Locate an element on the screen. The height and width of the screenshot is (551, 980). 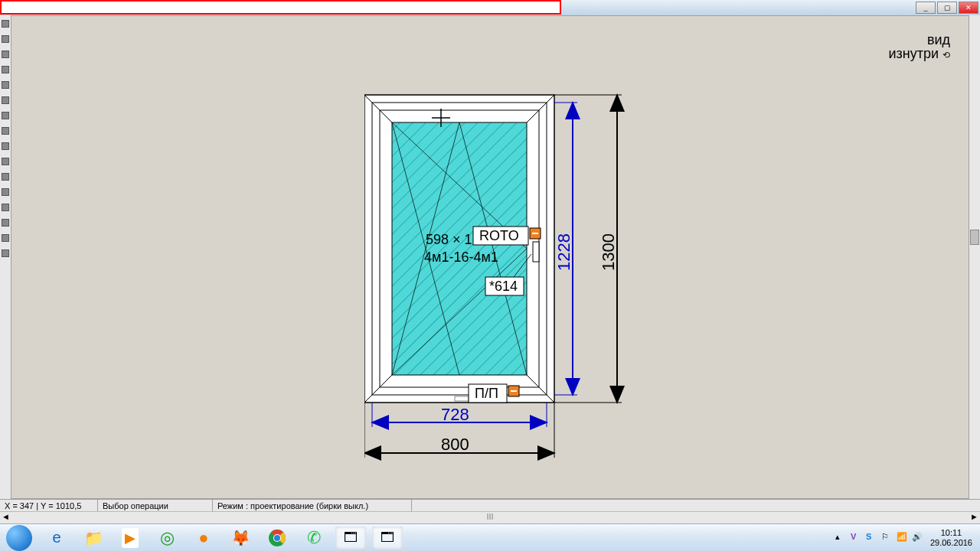
tray-flag-icon: ⚐ is located at coordinates (887, 538).